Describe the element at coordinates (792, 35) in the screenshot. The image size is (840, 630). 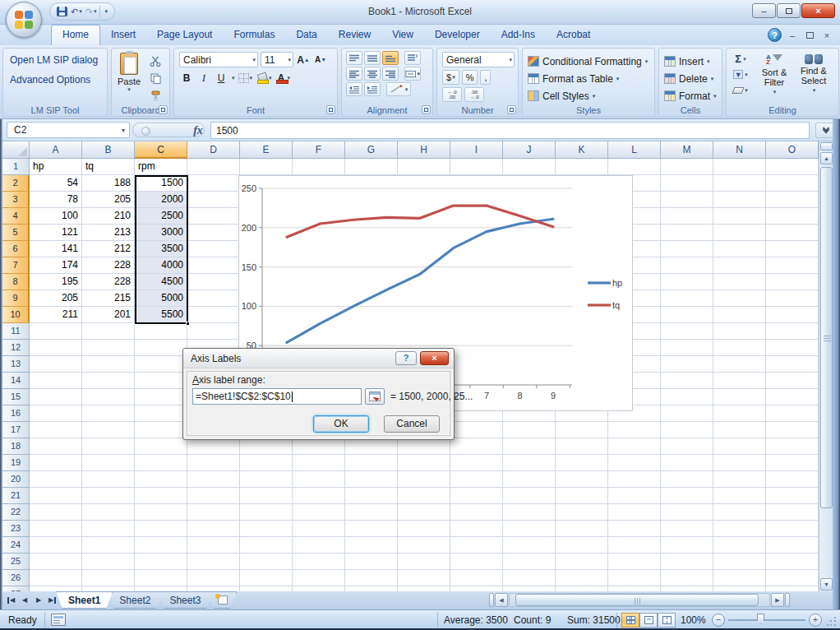
I see `workbook-minimize-button: –` at that location.